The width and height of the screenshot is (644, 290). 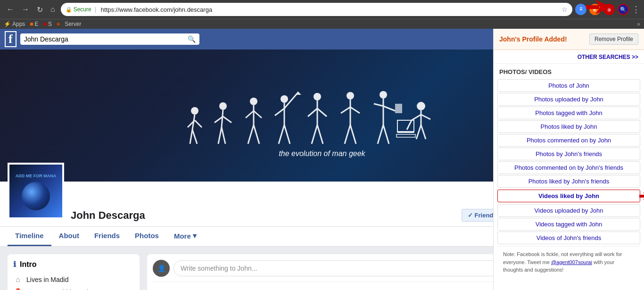 I want to click on panel-link-1: Photos uploaded by John, so click(x=569, y=99).